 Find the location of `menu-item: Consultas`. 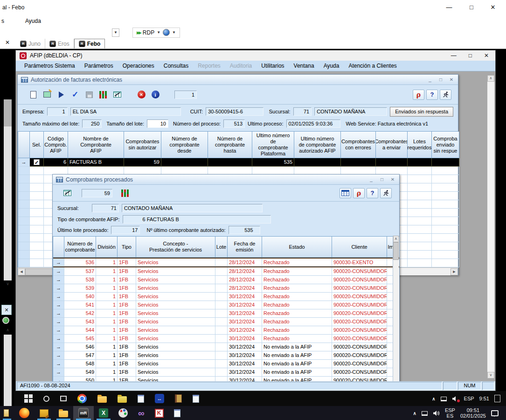

menu-item: Consultas is located at coordinates (176, 66).